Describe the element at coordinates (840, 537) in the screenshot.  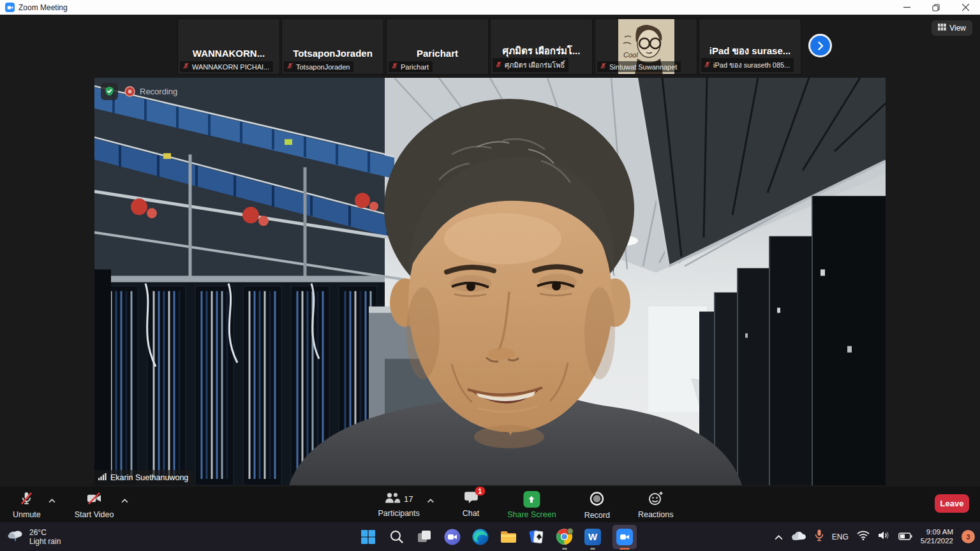
I see `language-indicator: ENG` at that location.